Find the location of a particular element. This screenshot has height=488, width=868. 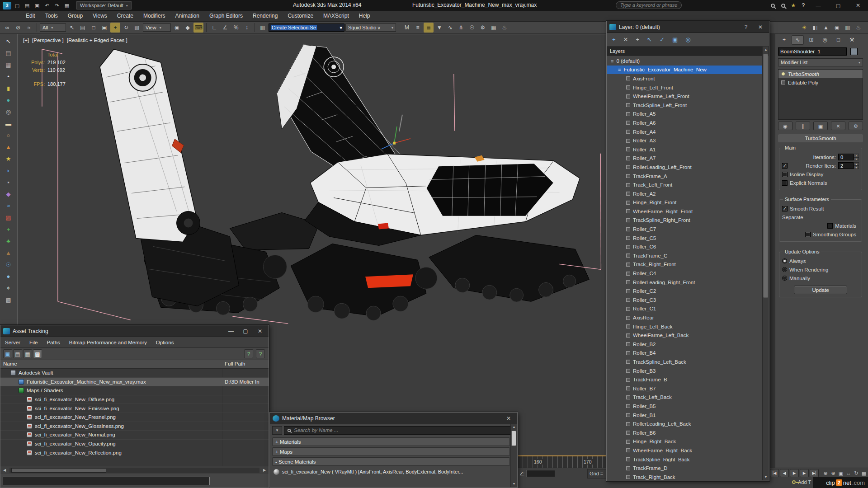

layer-object-row: Roller_A1 is located at coordinates (684, 150).